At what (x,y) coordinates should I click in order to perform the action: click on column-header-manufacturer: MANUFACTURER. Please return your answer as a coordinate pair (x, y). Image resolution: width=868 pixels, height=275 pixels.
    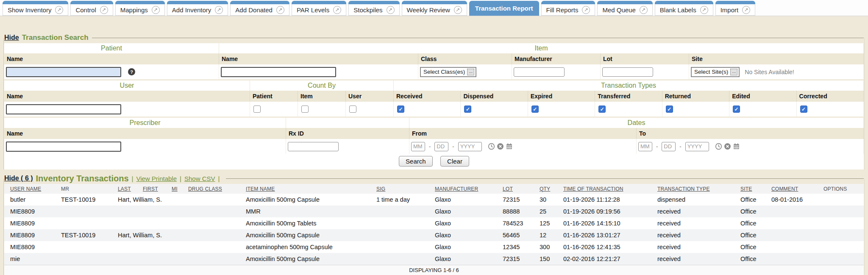
    Looking at the image, I should click on (463, 189).